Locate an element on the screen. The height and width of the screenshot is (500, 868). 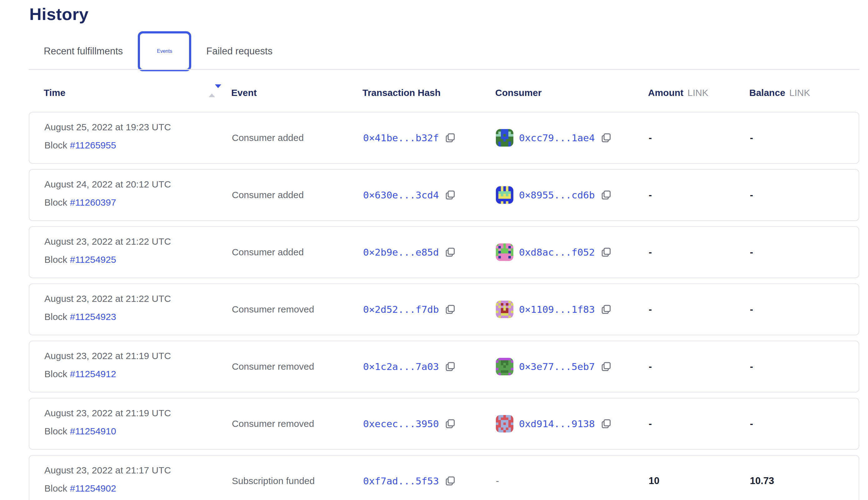
balance-unit-label: LINK is located at coordinates (800, 93).